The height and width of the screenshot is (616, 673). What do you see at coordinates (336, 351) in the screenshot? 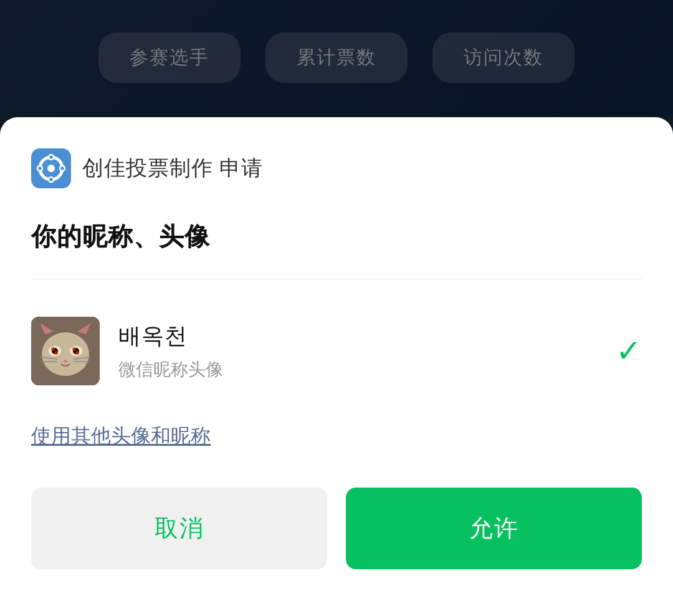
I see `user-profile-row: 배옥천 微信昵称头像 ✓` at bounding box center [336, 351].